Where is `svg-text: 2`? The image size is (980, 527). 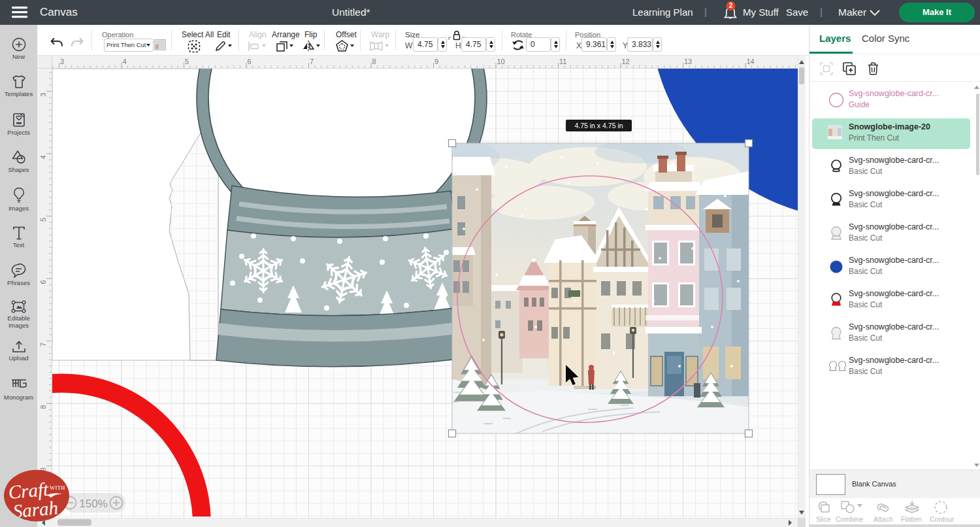
svg-text: 2 is located at coordinates (731, 5).